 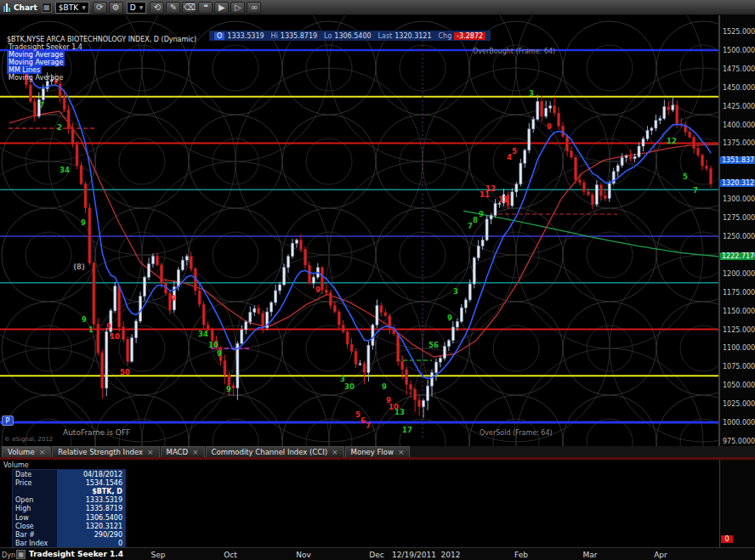 What do you see at coordinates (91, 518) in the screenshot?
I see `data-window-value: 1306.5400` at bounding box center [91, 518].